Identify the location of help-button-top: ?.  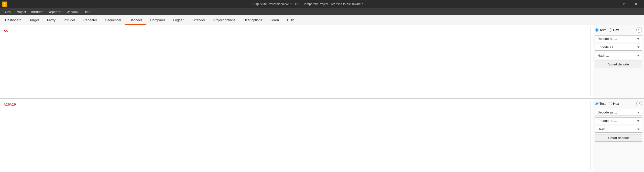
(639, 30).